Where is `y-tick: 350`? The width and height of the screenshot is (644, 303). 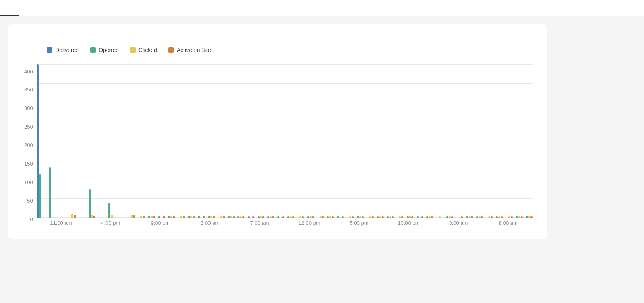
y-tick: 350 is located at coordinates (29, 89).